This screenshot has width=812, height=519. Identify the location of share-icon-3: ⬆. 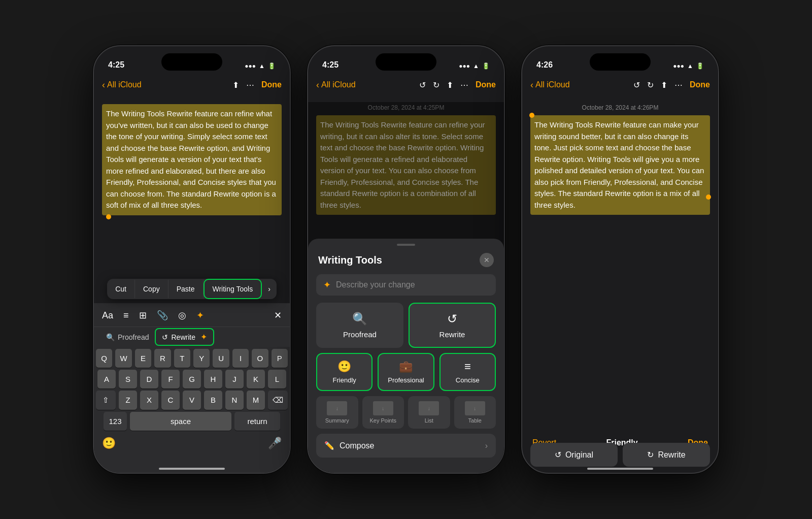
(664, 85).